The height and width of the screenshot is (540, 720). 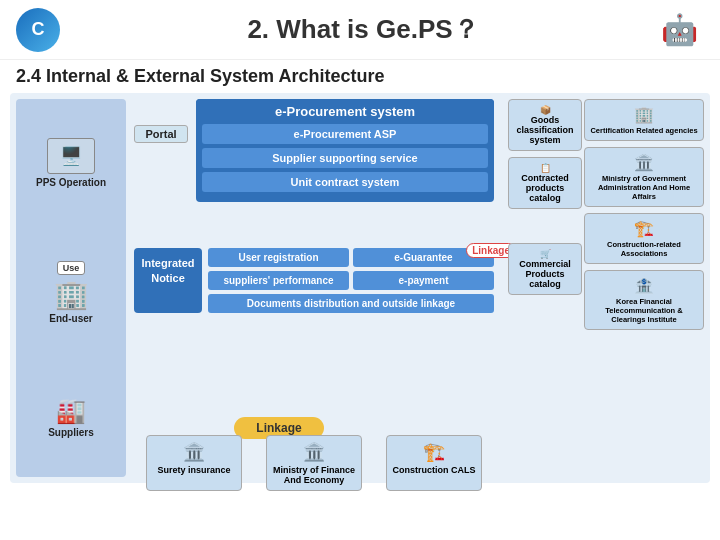 I want to click on suppliers-icon: 🏭, so click(x=71, y=411).